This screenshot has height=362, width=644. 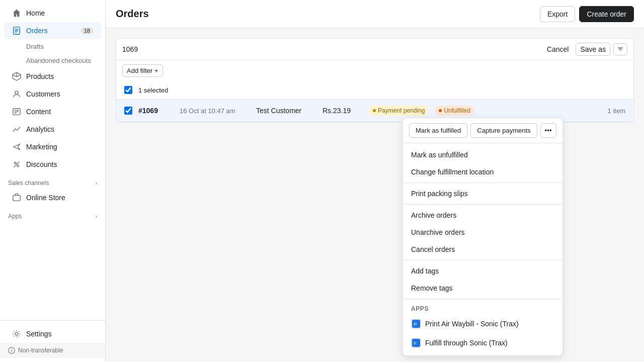 What do you see at coordinates (440, 194) in the screenshot?
I see `print-packing-label: Print packing slips` at bounding box center [440, 194].